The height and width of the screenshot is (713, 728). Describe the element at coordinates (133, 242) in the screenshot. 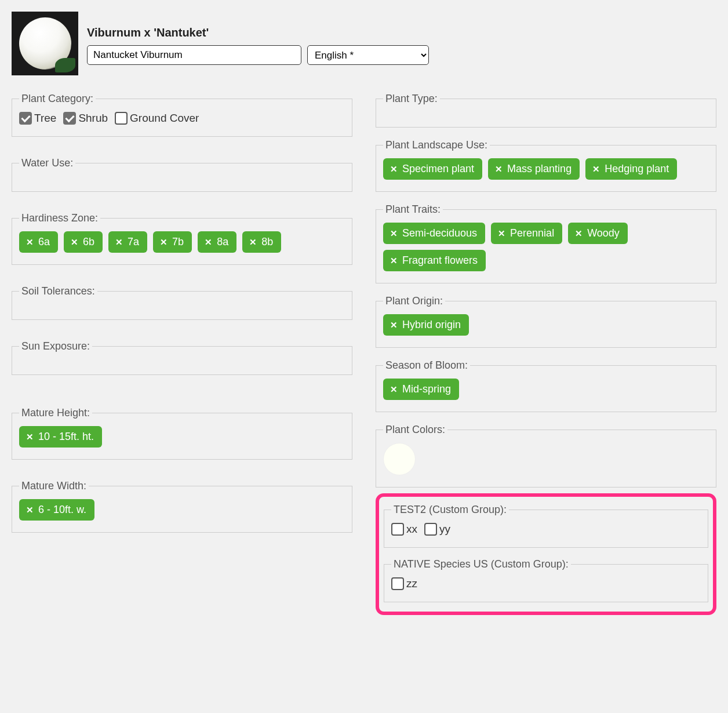

I see `hardiness-zone-tag-label: 7a` at that location.